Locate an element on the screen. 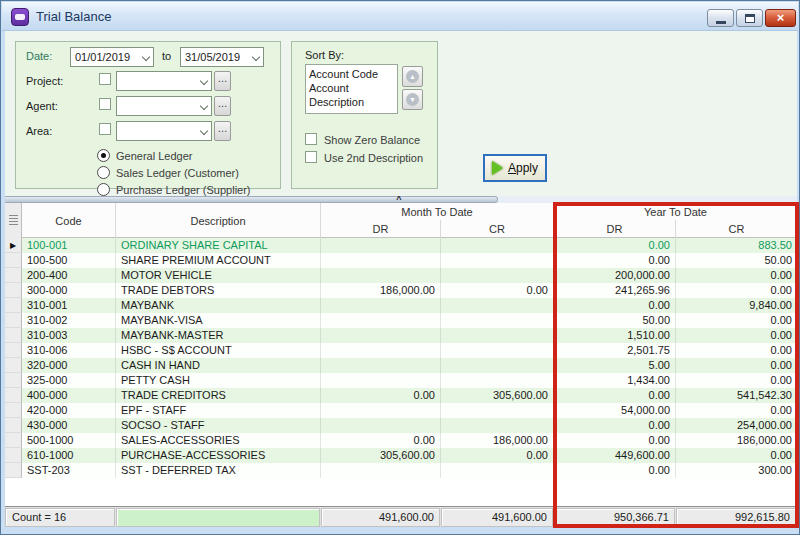 Image resolution: width=800 pixels, height=535 pixels. ytd-dr-column-header: DR is located at coordinates (615, 229).